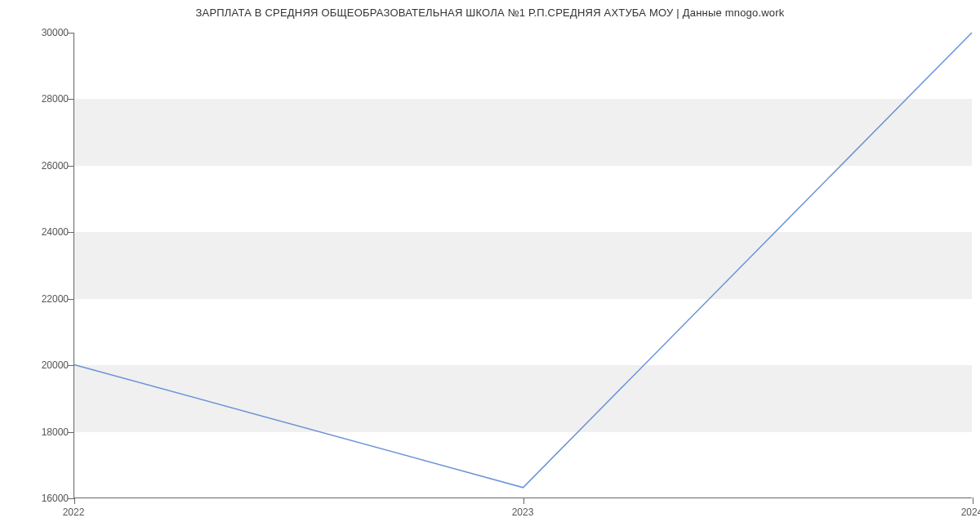 This screenshot has width=980, height=531. What do you see at coordinates (40, 33) in the screenshot?
I see `y-tick-label: 30000` at bounding box center [40, 33].